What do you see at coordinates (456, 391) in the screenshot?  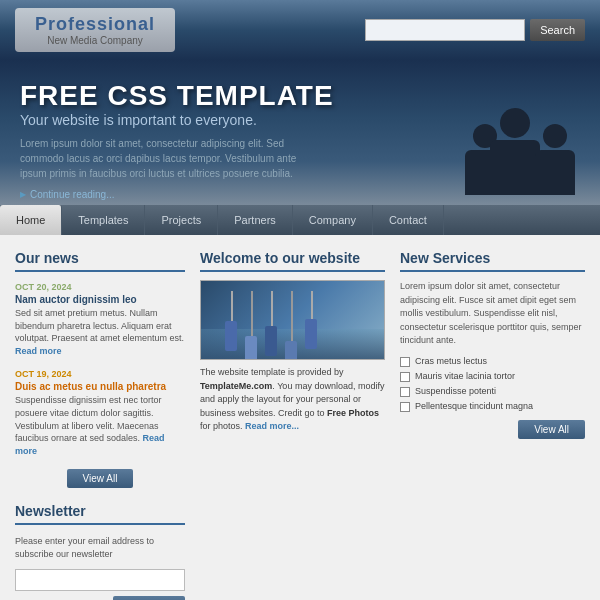 I see `service-label-3: Suspendisse potenti` at bounding box center [456, 391].